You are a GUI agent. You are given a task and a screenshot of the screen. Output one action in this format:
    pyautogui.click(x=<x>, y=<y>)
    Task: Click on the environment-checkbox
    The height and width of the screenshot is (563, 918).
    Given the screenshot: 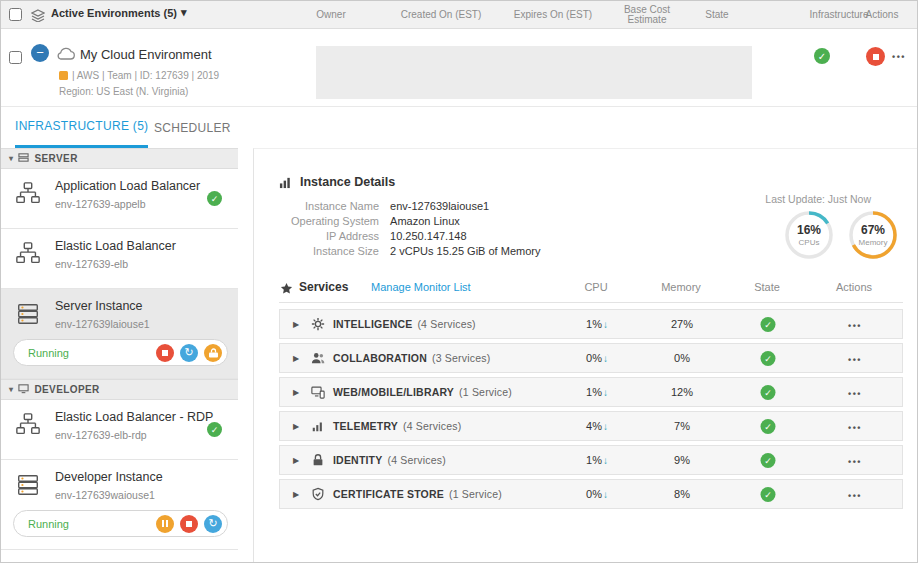 What is the action you would take?
    pyautogui.click(x=16, y=58)
    